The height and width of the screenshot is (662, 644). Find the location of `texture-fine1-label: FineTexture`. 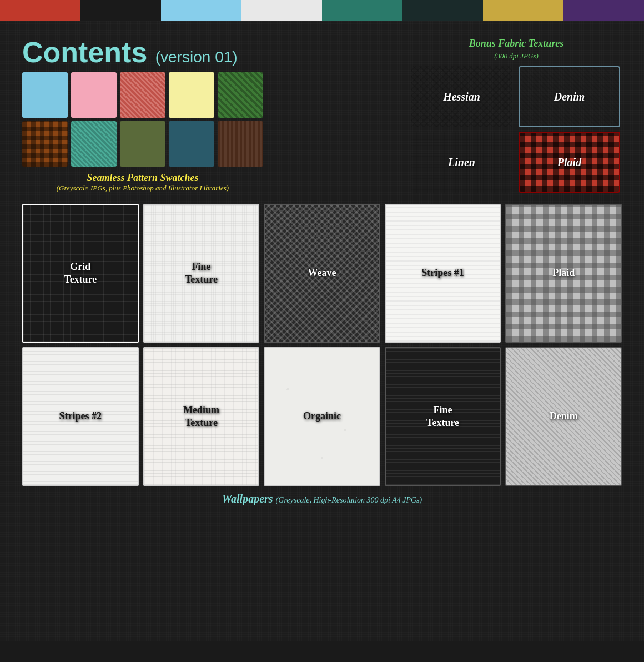

texture-fine1-label: FineTexture is located at coordinates (201, 273).